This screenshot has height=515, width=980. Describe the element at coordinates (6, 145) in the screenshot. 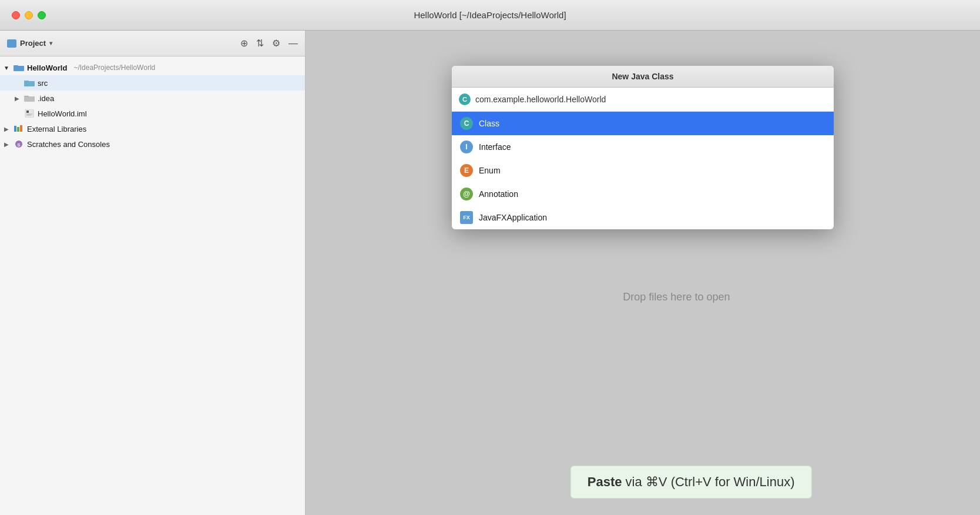

I see `expand-arrow-scratches: ▶` at that location.